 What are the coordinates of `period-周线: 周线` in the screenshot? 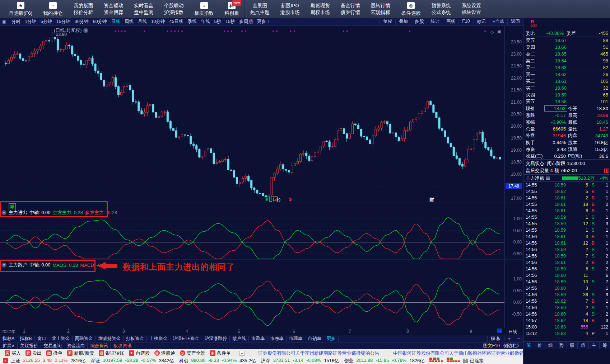 It's located at (129, 22).